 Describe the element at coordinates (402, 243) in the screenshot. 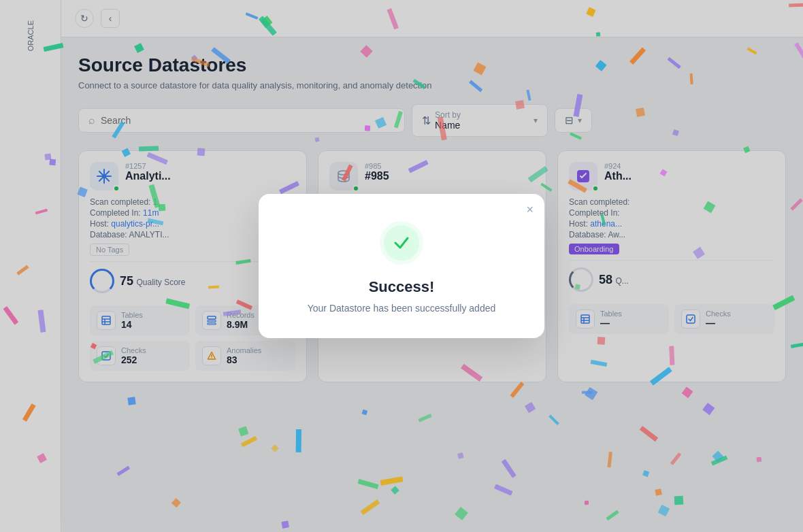

I see `checkmark-icon` at that location.